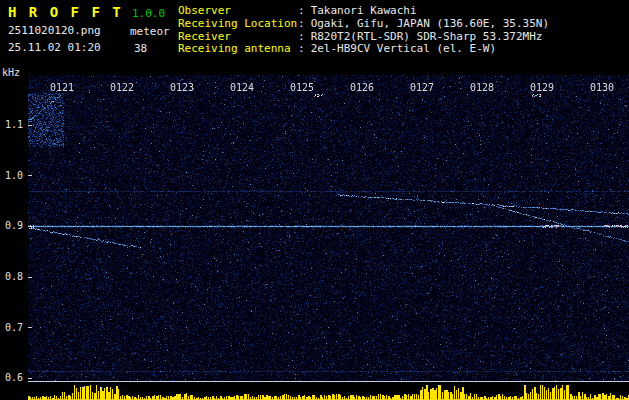 The height and width of the screenshot is (400, 629). I want to click on x-axis-tick-label: 0124, so click(242, 88).